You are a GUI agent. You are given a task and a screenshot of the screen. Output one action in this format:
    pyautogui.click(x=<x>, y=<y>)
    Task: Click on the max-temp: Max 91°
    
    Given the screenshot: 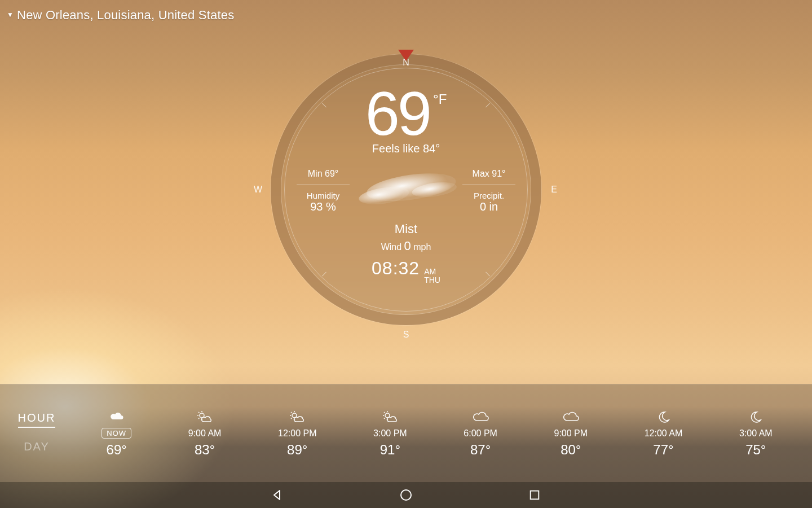 What is the action you would take?
    pyautogui.click(x=489, y=174)
    